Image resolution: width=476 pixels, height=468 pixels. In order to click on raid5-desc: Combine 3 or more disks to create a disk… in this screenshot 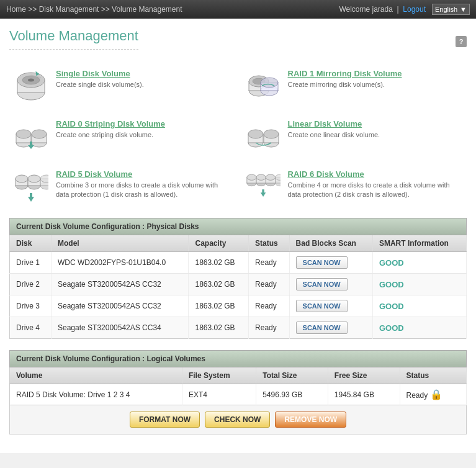, I will do `click(143, 190)`.